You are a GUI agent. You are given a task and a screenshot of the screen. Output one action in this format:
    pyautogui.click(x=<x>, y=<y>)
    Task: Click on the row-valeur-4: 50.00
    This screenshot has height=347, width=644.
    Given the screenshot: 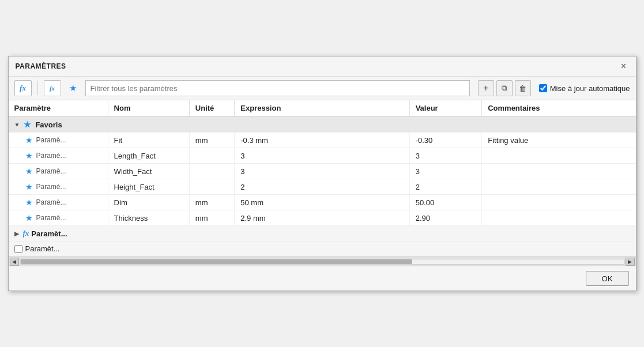 What is the action you would take?
    pyautogui.click(x=446, y=203)
    